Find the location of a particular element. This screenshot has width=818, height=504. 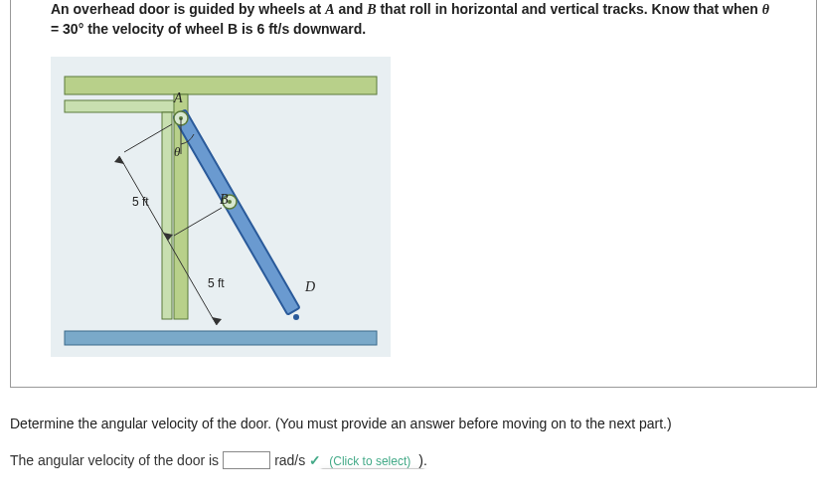

close-paren: ). is located at coordinates (423, 460).